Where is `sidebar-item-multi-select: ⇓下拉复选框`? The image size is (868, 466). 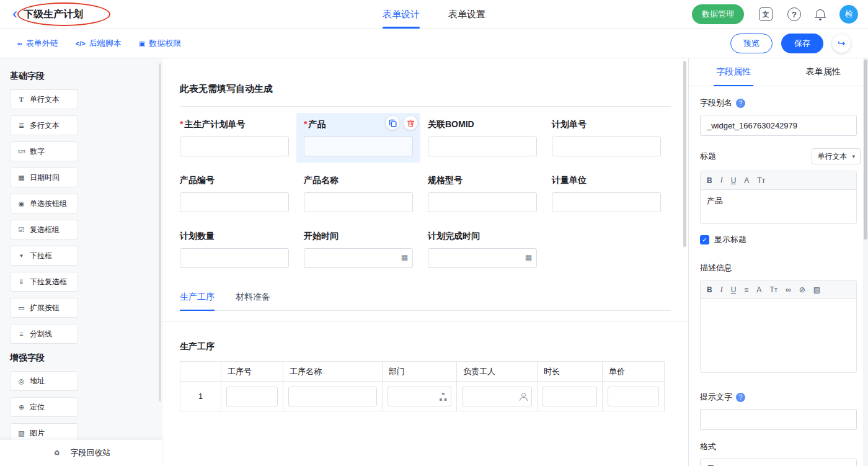
sidebar-item-multi-select: ⇓下拉复选框 is located at coordinates (44, 282).